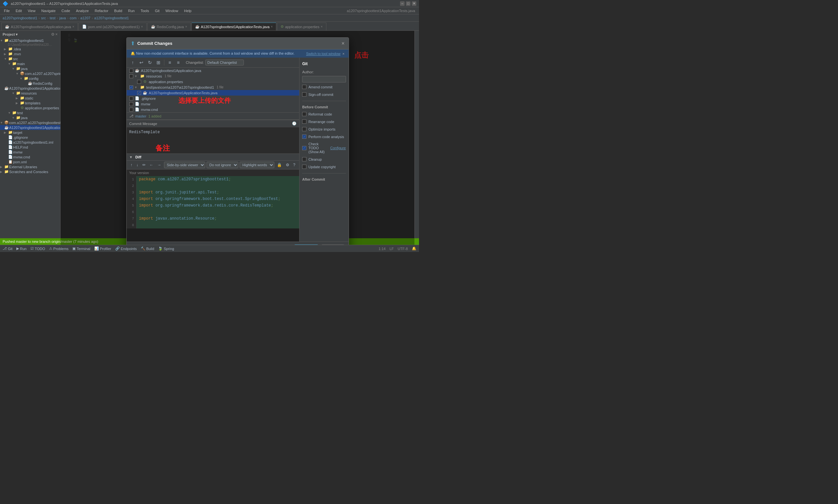 This screenshot has width=838, height=504. What do you see at coordinates (160, 165) in the screenshot?
I see `diff-fwd-btn: →` at bounding box center [160, 165].